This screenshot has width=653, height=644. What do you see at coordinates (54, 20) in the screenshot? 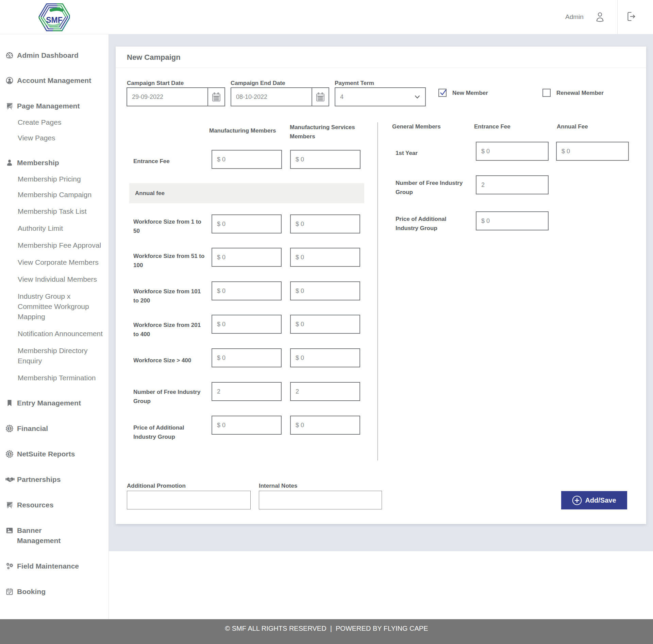
I see `svg-text: SMF` at bounding box center [54, 20].